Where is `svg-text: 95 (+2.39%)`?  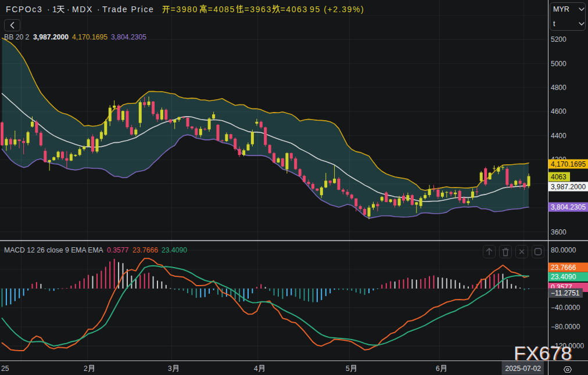
svg-text: 95 (+2.39%) is located at coordinates (337, 9).